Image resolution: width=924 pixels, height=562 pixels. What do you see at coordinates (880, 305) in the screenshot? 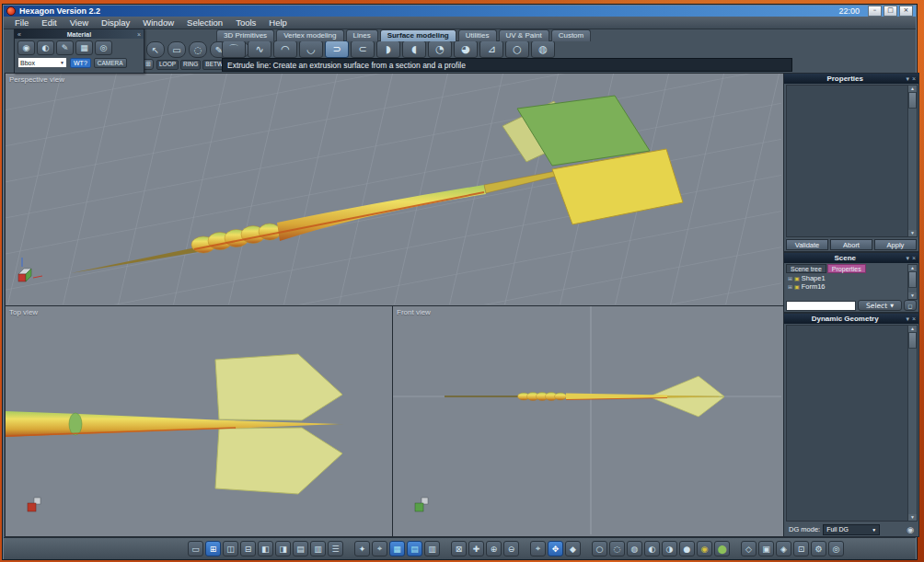
I see `select-button: Select ▼` at bounding box center [880, 305].